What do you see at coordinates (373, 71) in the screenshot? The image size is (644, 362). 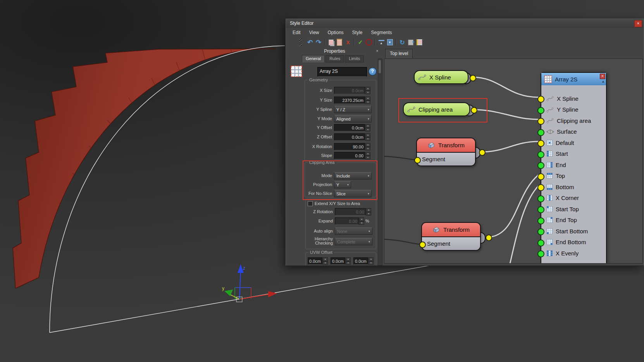 I see `help-button: ?` at bounding box center [373, 71].